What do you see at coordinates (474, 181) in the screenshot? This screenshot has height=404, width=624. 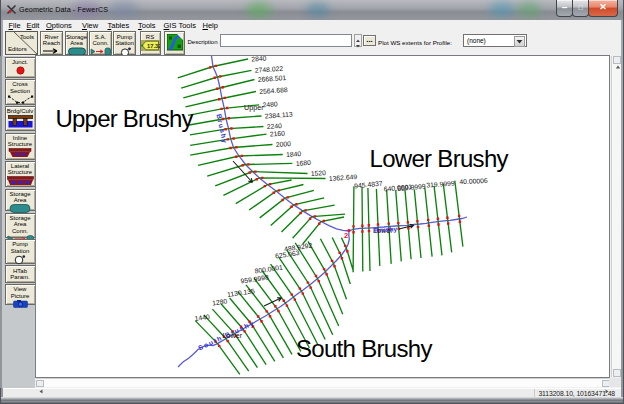 I see `svg-text: 40.00006` at bounding box center [474, 181].